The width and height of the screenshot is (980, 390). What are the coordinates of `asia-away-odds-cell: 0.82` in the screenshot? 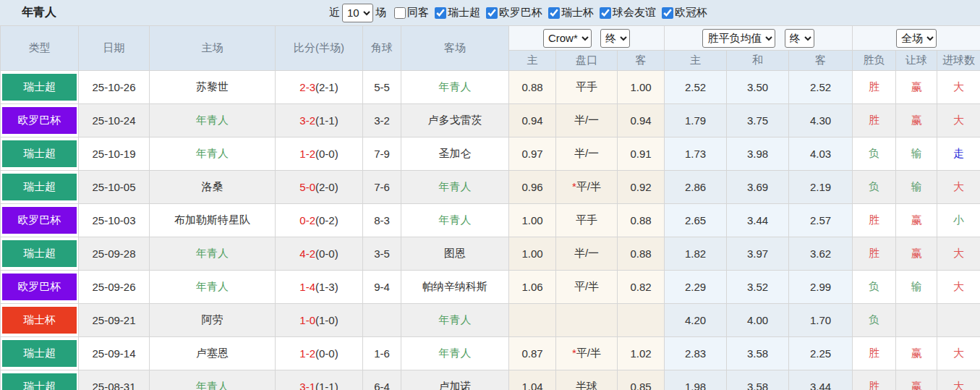 It's located at (641, 287).